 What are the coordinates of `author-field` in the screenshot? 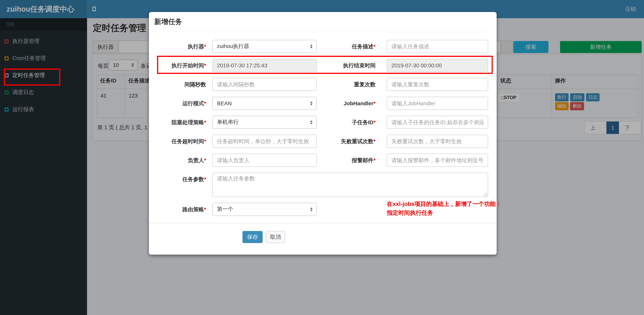 It's located at (264, 160).